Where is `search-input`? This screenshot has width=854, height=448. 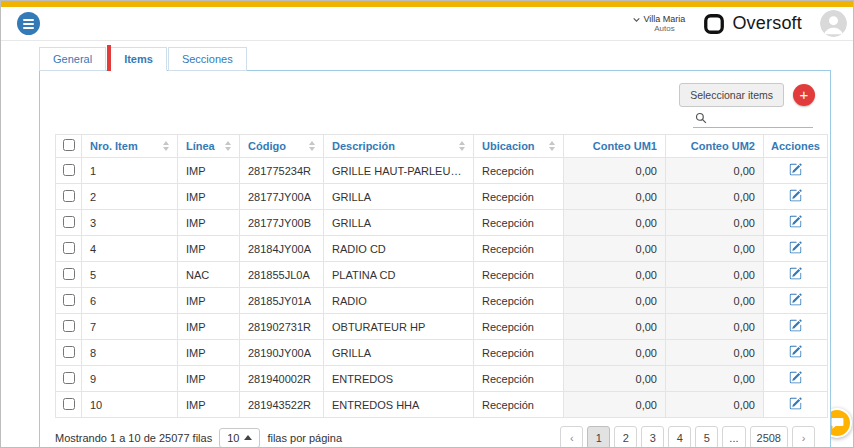
search-input is located at coordinates (762, 118).